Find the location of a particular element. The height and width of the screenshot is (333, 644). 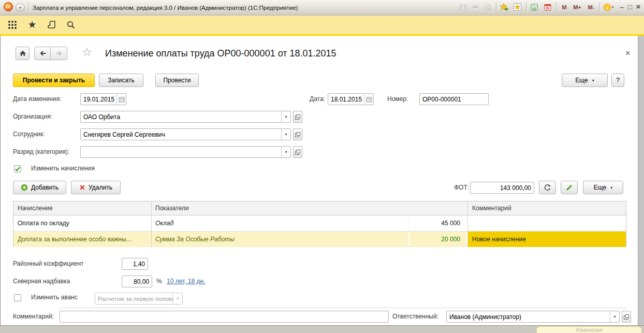

post-and-close-label: Провести и закрыть is located at coordinates (54, 80).